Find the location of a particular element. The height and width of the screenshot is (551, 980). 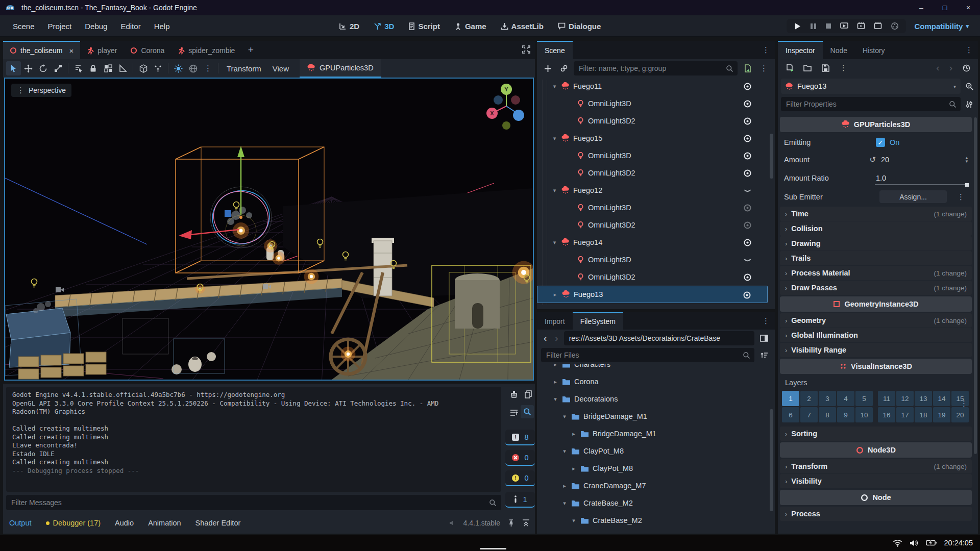

layer-18: 18 is located at coordinates (923, 415).